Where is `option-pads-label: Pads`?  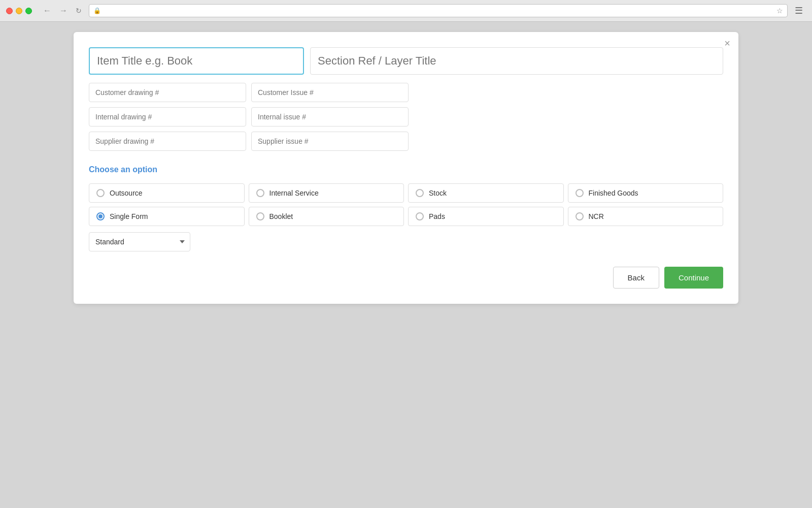
option-pads-label: Pads is located at coordinates (437, 216).